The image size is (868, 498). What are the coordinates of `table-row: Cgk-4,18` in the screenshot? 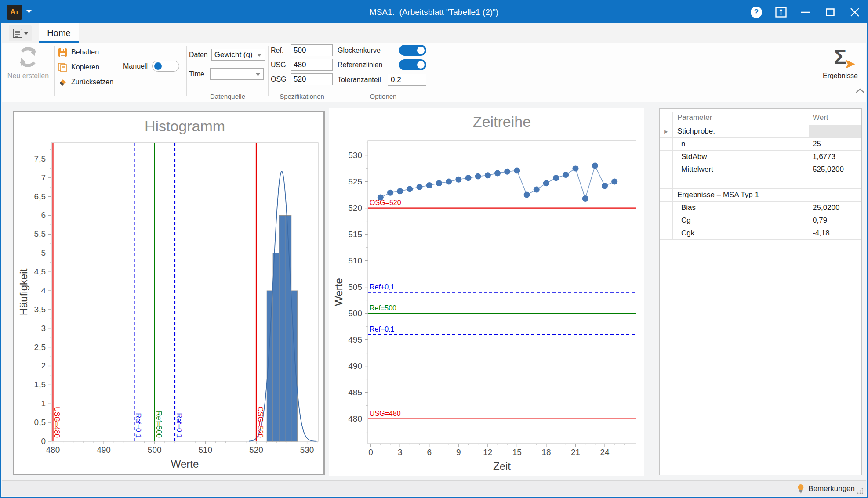 It's located at (760, 234).